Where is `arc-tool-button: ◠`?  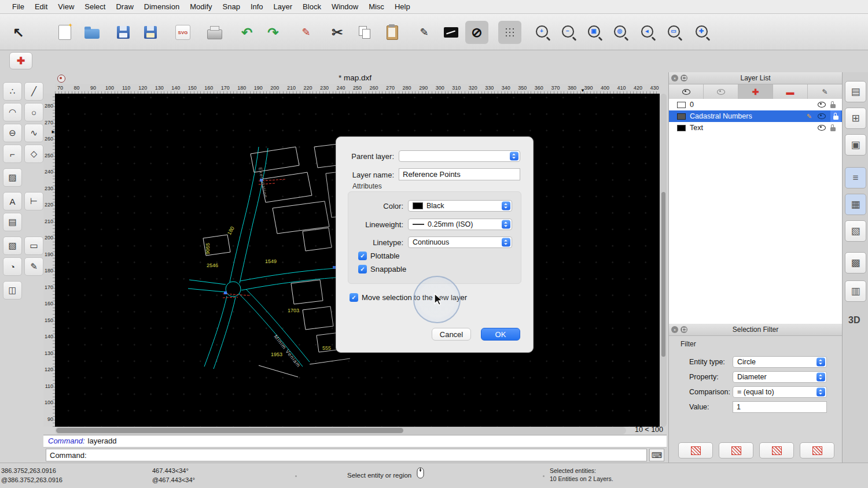 arc-tool-button: ◠ is located at coordinates (13, 112).